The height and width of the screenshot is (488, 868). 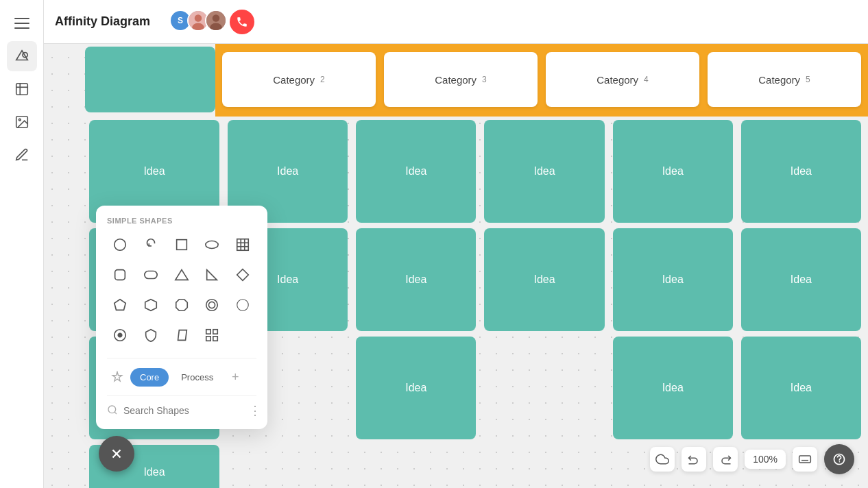 What do you see at coordinates (243, 305) in the screenshot?
I see `shape-circle-thin` at bounding box center [243, 305].